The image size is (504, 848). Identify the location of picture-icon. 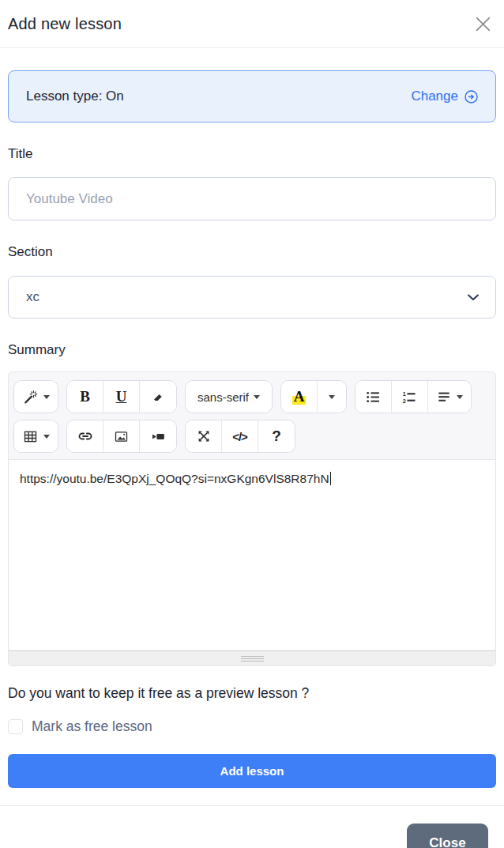
(122, 436).